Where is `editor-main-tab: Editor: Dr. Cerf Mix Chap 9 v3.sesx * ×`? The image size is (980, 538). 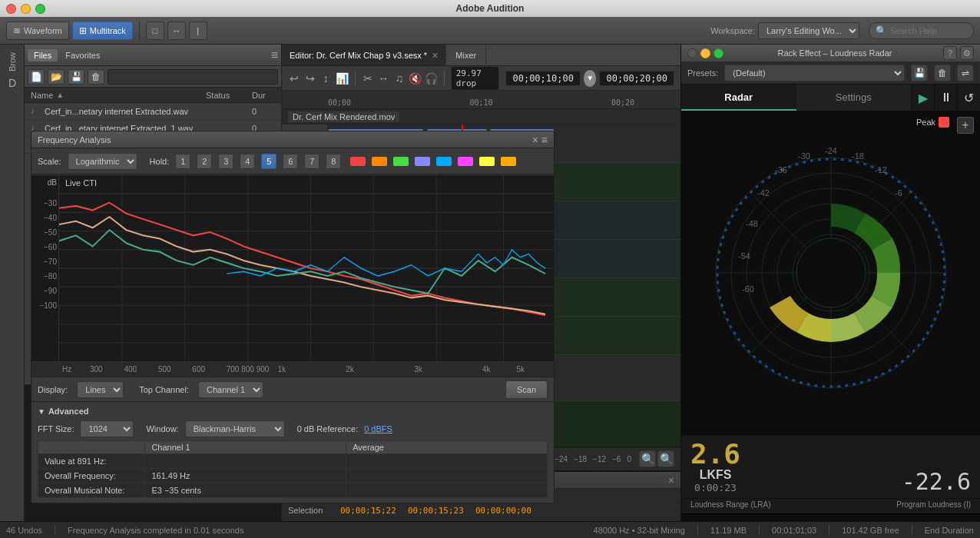
editor-main-tab: Editor: Dr. Cerf Mix Chap 9 v3.sesx * × is located at coordinates (364, 55).